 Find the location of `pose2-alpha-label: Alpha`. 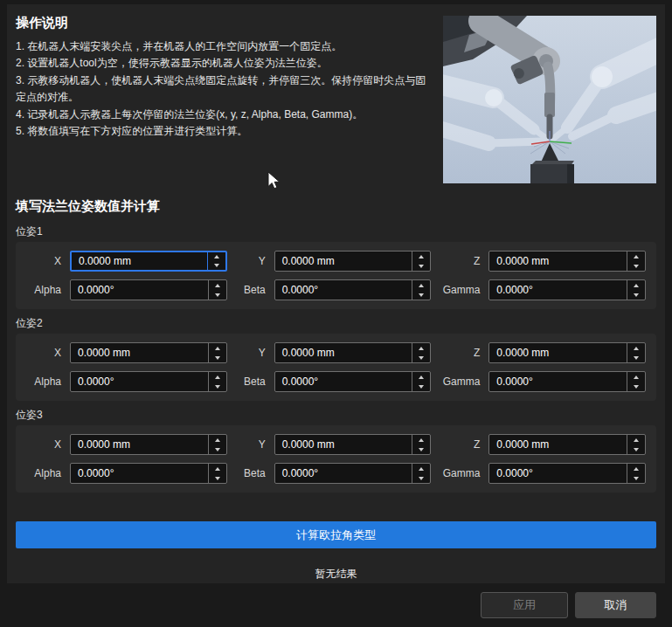

pose2-alpha-label: Alpha is located at coordinates (44, 382).